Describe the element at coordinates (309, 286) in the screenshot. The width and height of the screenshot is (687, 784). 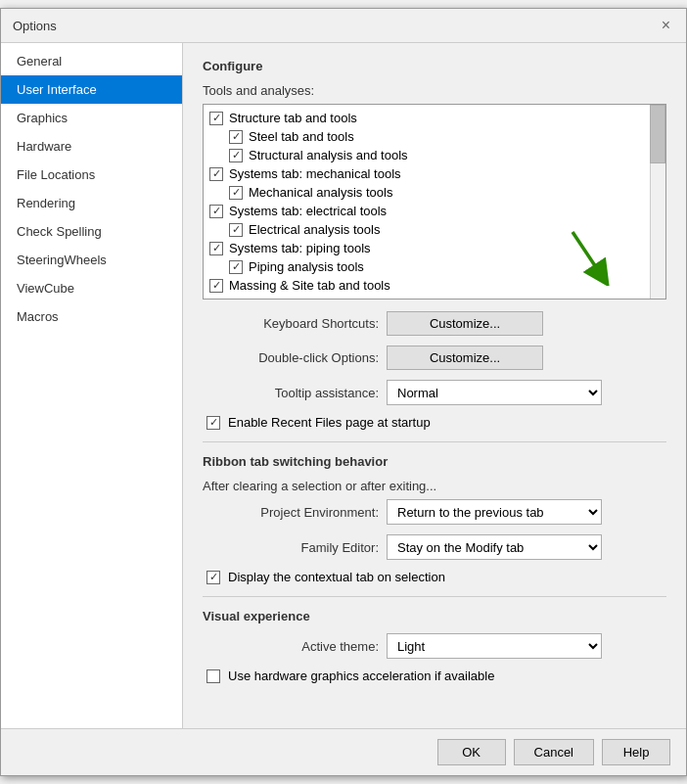
I see `list-item-label: Massing & Site tab and tools` at that location.